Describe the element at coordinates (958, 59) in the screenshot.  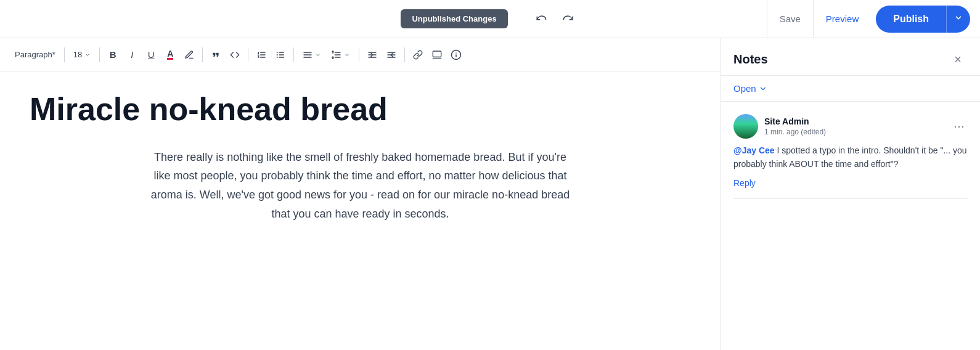
I see `close-notes-button: ×` at that location.